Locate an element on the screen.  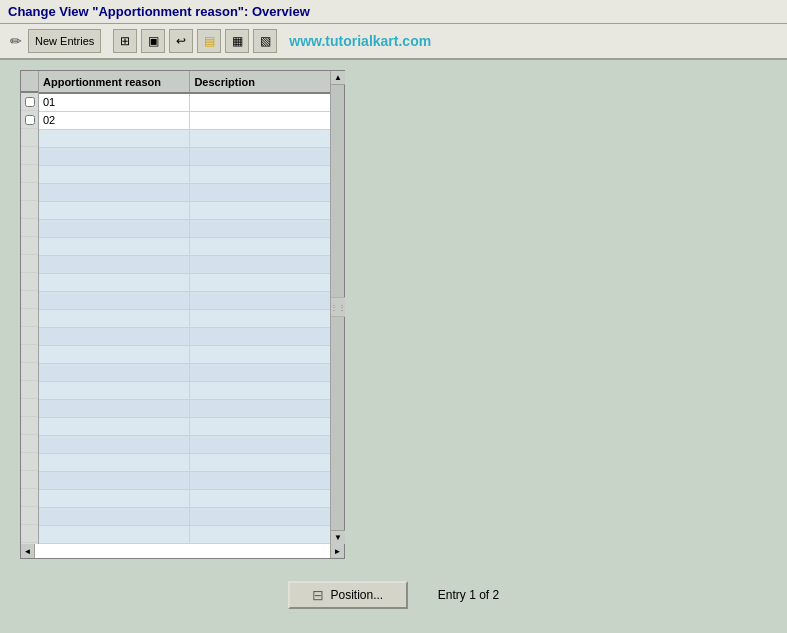
scroll-right-button: ► is located at coordinates (337, 551).